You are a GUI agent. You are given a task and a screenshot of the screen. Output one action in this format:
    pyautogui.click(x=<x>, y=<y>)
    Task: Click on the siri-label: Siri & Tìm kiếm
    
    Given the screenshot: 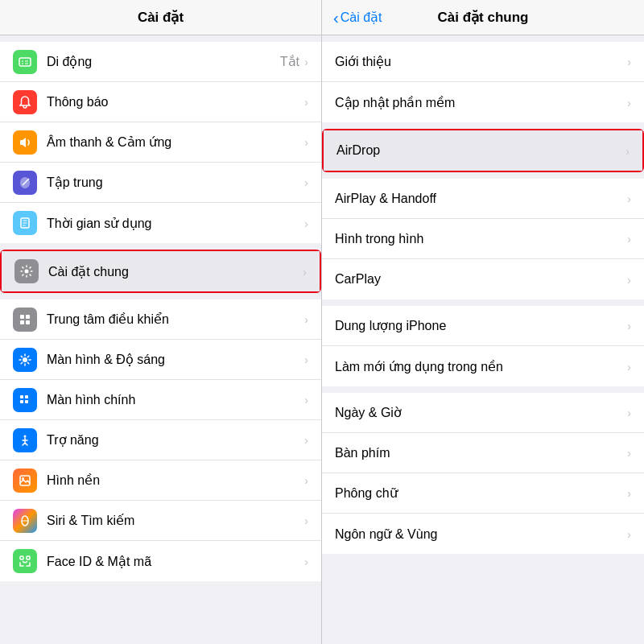 What is the action you would take?
    pyautogui.click(x=175, y=520)
    